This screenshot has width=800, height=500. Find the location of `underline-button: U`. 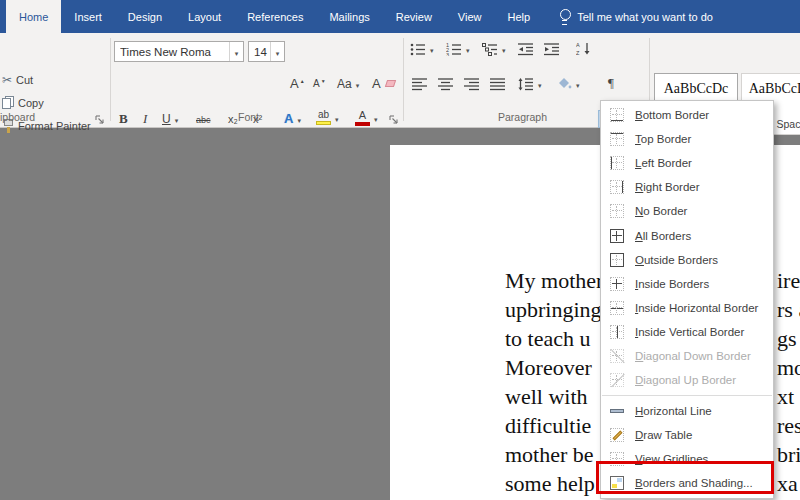

underline-button: U is located at coordinates (170, 119).